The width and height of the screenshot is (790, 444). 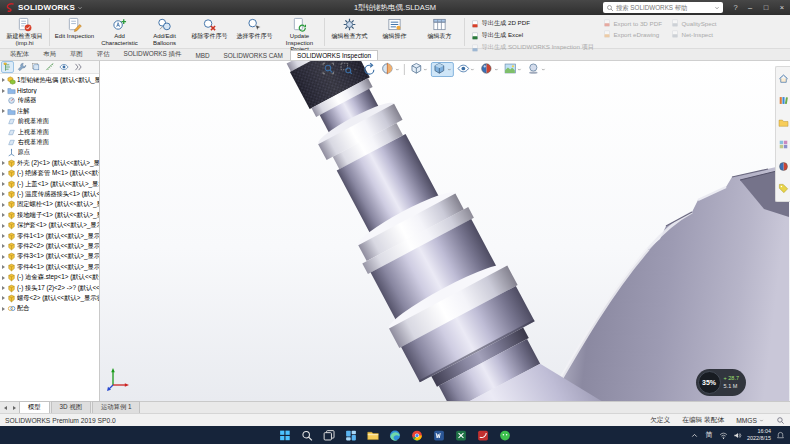 What do you see at coordinates (50, 174) in the screenshot?
I see `tree-item: (-) 绝缘套管 M<1> (默认<<默认>_显示` at bounding box center [50, 174].